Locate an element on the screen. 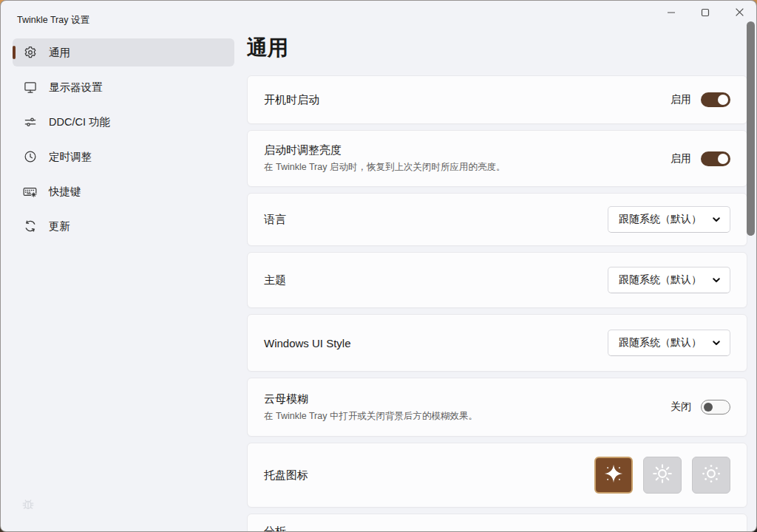 The width and height of the screenshot is (757, 532). setting-description: 在 Twinkle Tray 启动时，恢复到上次关闭时所应用的亮度。 is located at coordinates (467, 167).